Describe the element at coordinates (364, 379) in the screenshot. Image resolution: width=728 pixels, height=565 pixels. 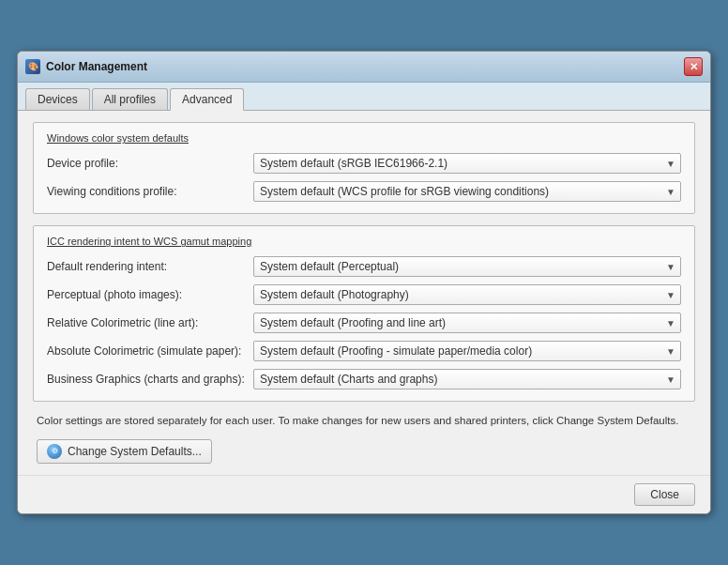
I see `icc-row-4: Business Graphics (charts and graphs): S…` at that location.